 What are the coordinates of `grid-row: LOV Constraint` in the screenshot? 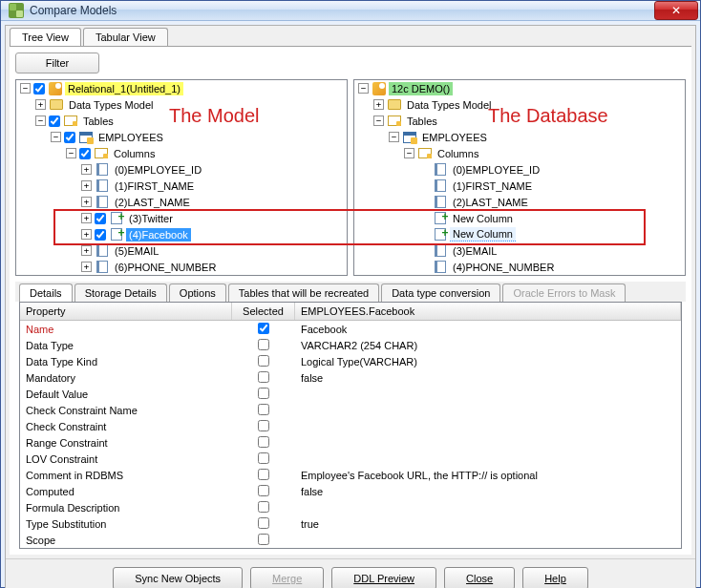 It's located at (350, 458).